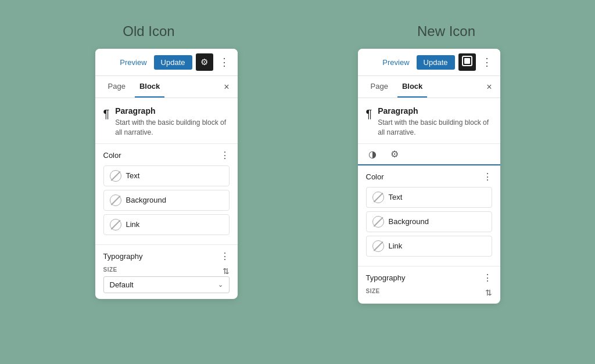 This screenshot has width=595, height=364. I want to click on new-size-label: SIZE, so click(373, 291).